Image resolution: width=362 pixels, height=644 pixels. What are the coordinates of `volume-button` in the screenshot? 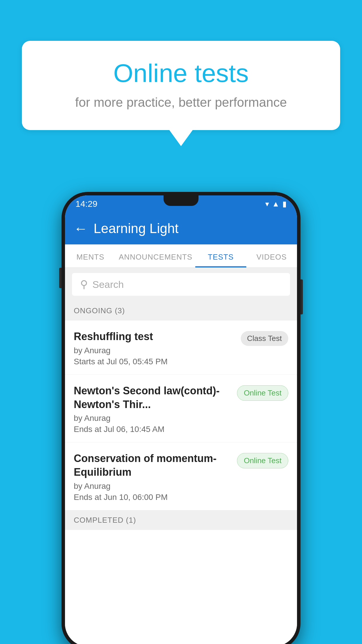 It's located at (60, 278).